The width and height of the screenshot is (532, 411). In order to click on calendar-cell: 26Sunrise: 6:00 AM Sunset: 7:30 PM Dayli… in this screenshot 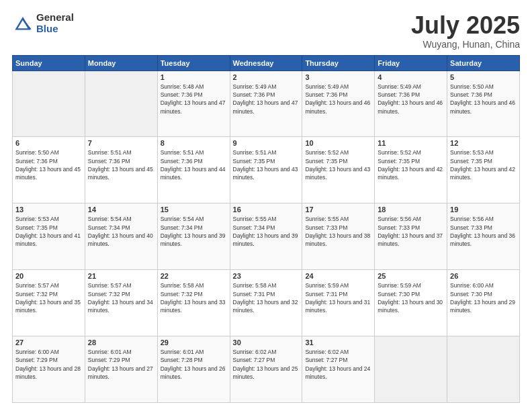, I will do `click(484, 304)`.